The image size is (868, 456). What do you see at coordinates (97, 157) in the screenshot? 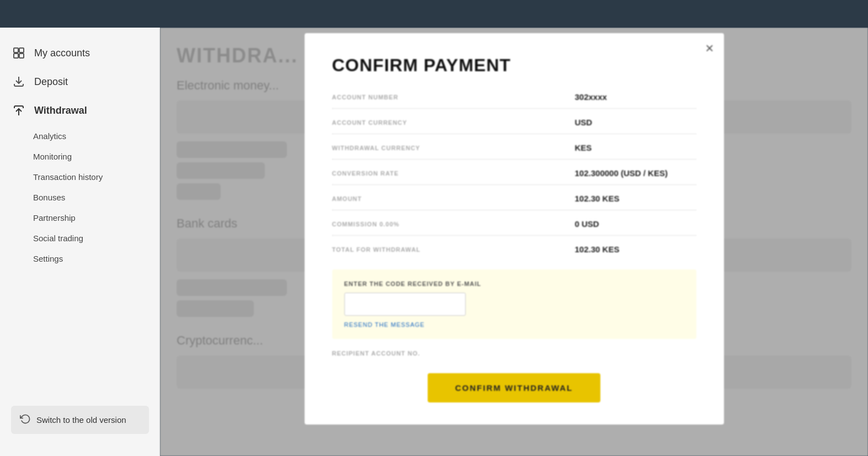
I see `sidebar-item-monitoring: Monitoring` at bounding box center [97, 157].